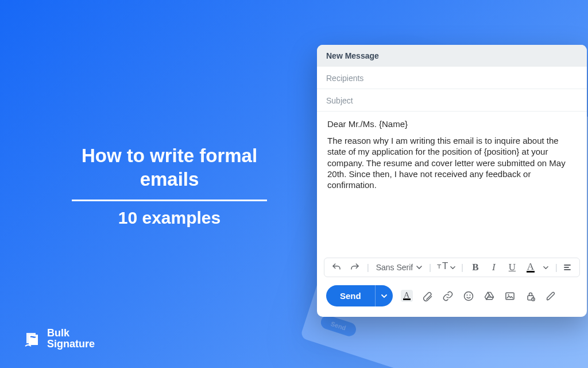 This screenshot has width=588, height=368. Describe the element at coordinates (446, 267) in the screenshot. I see `font-size-picker: ᴛT` at that location.